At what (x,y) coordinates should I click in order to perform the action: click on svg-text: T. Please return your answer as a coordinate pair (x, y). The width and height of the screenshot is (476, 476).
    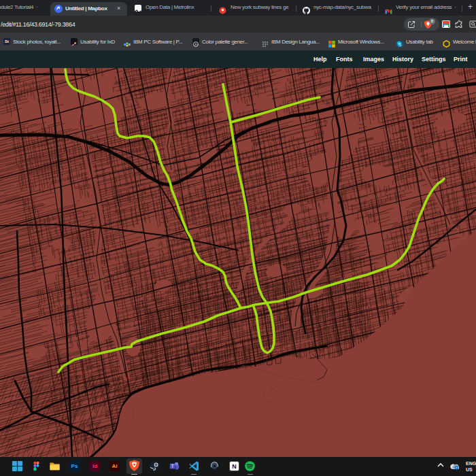
    Looking at the image, I should click on (173, 466).